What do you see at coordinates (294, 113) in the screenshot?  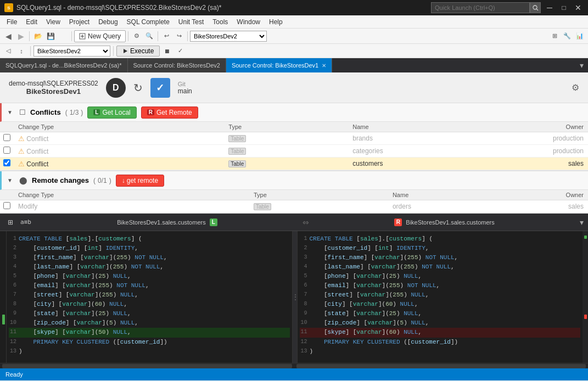 I see `conflicts-header: ▼ ☐ Conflicts ( 1/3 ) L Get Local R Get …` at bounding box center [294, 113].